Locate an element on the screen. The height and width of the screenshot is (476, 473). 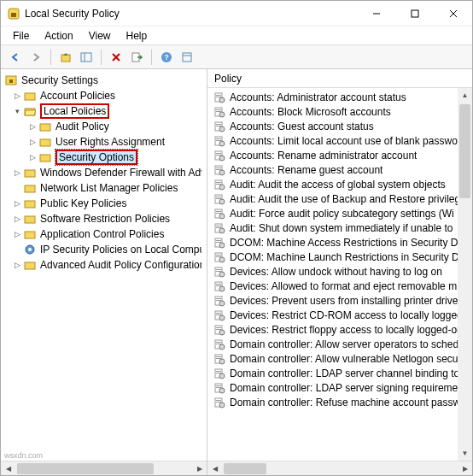
tree-node-network-list: Network List Manager Policies is located at coordinates (104, 188).